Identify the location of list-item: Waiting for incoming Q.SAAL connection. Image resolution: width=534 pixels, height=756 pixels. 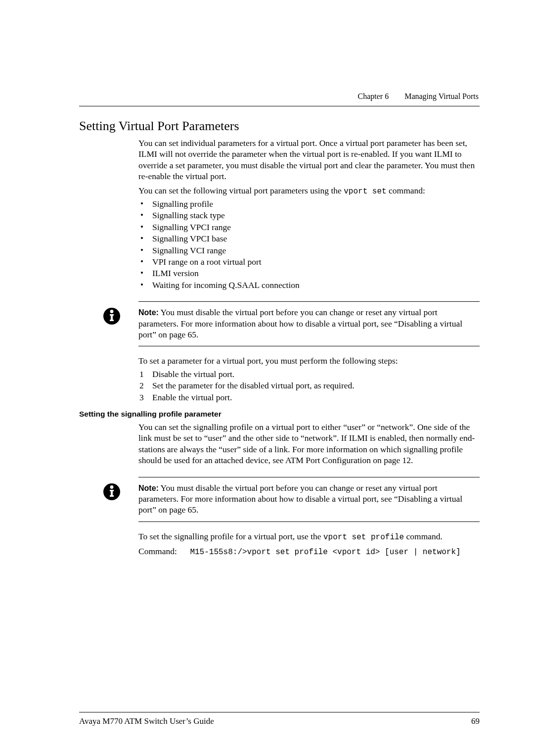
(309, 285).